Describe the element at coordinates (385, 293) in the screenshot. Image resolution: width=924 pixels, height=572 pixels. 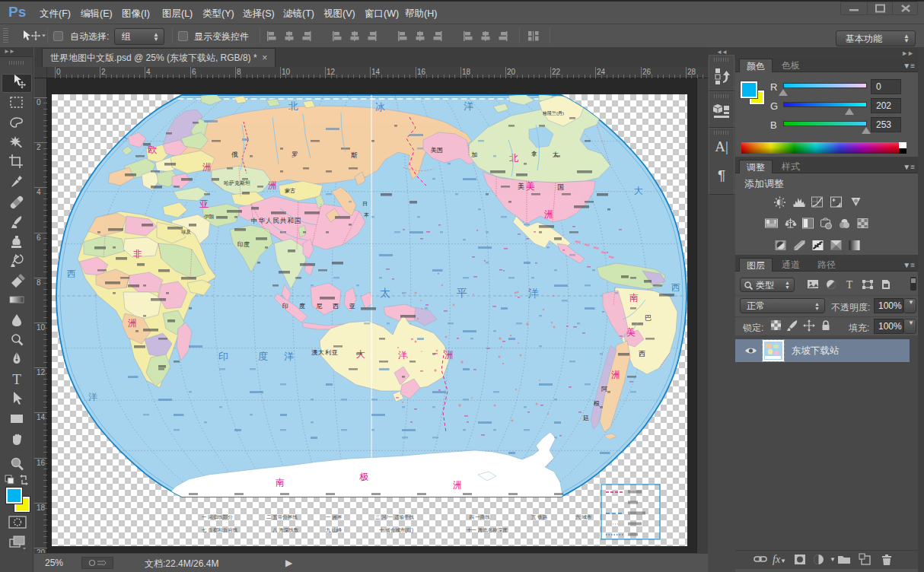
I see `svg-text: 太` at that location.